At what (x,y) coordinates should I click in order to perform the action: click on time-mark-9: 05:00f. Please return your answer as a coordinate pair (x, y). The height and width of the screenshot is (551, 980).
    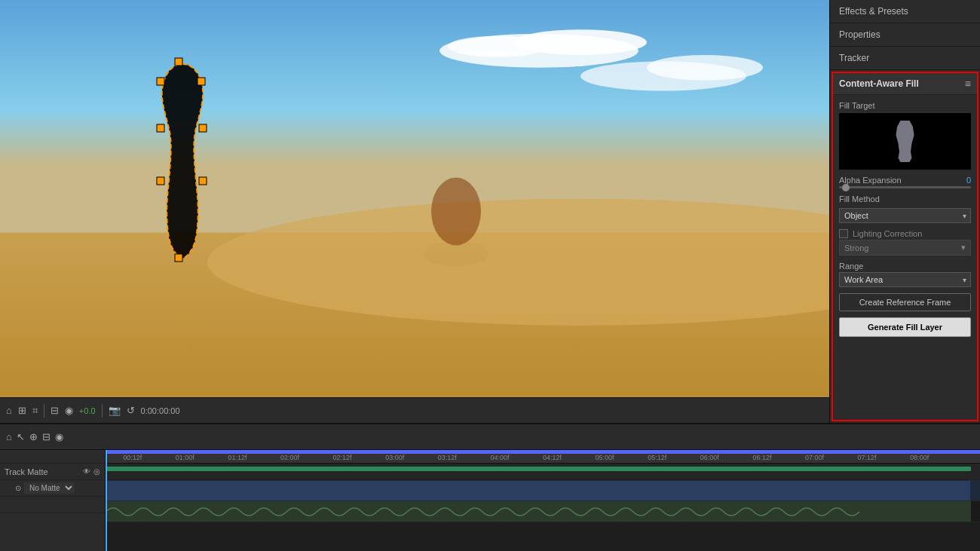
    Looking at the image, I should click on (605, 458).